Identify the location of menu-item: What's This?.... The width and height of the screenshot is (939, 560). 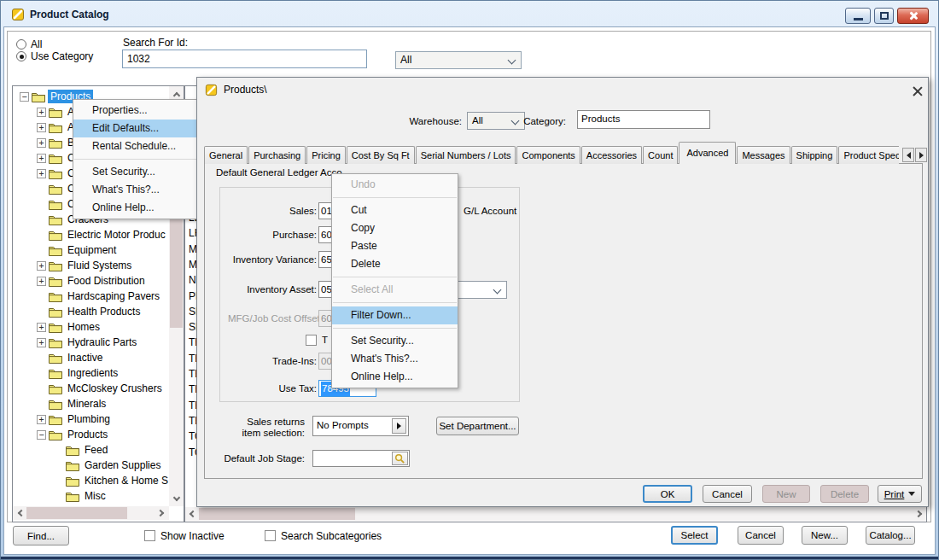
(136, 190).